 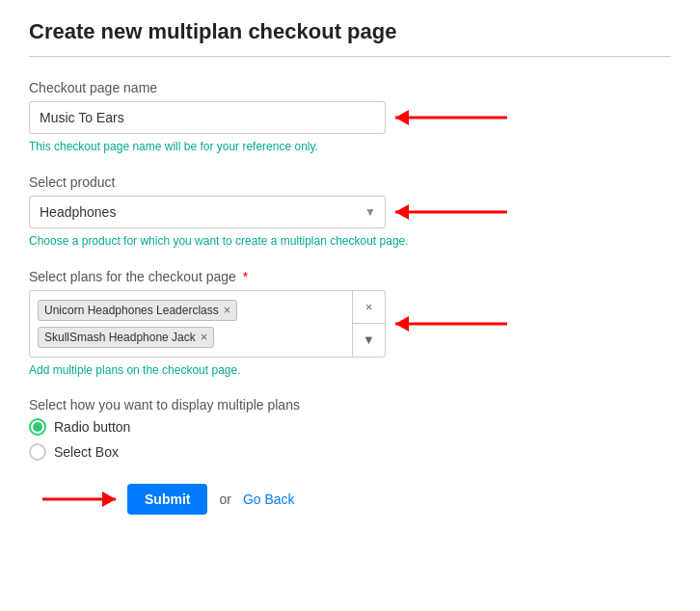 What do you see at coordinates (350, 118) in the screenshot?
I see `checkout-name-row` at bounding box center [350, 118].